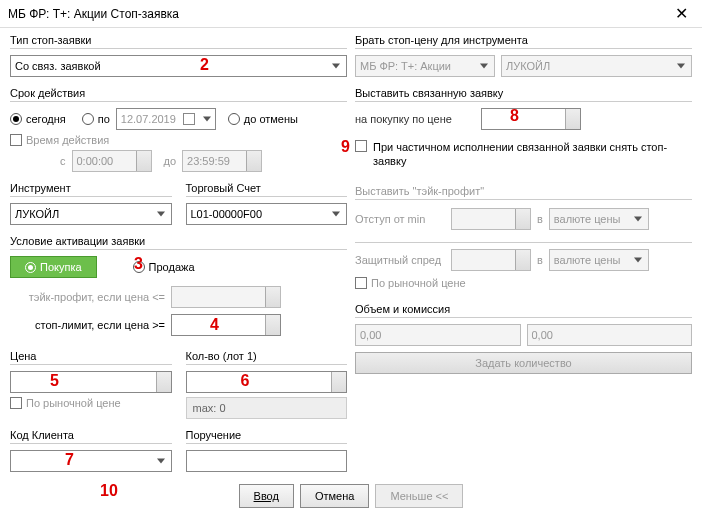  I want to click on spread-input, so click(491, 260).